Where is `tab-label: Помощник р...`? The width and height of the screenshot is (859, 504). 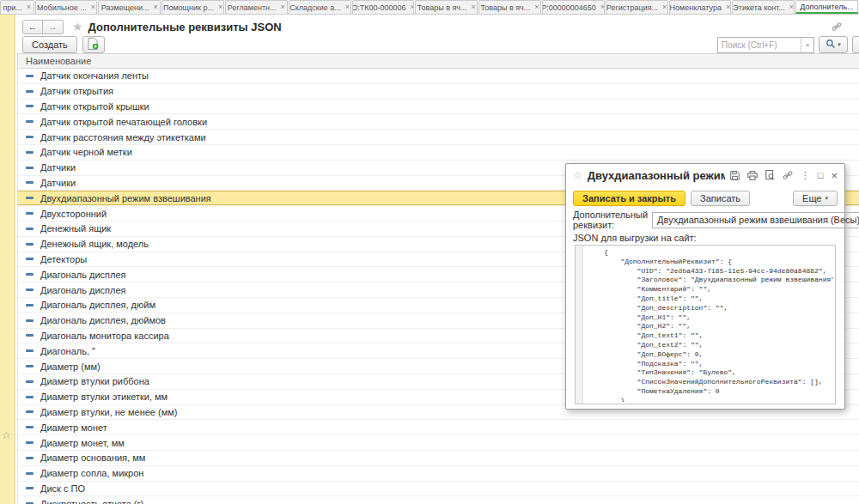
tab-label: Помощник р... is located at coordinates (189, 8).